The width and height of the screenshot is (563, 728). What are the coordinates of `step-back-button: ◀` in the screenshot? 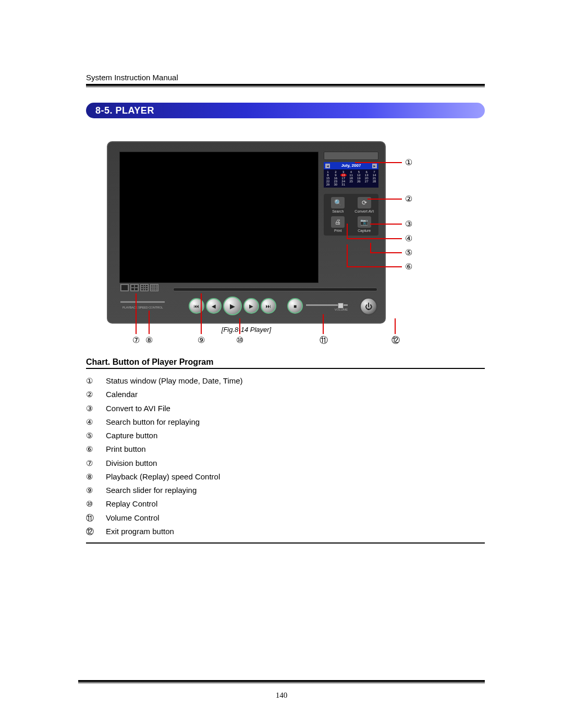 It's located at (214, 306).